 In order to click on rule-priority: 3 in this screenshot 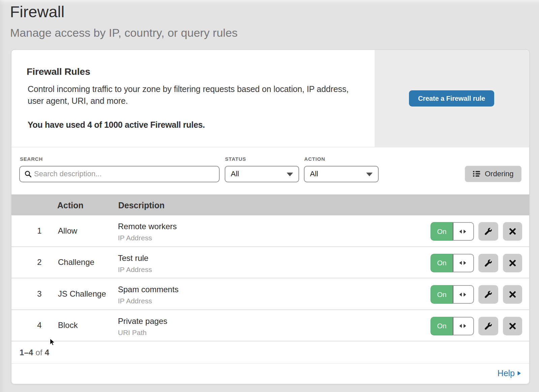, I will do `click(39, 294)`.